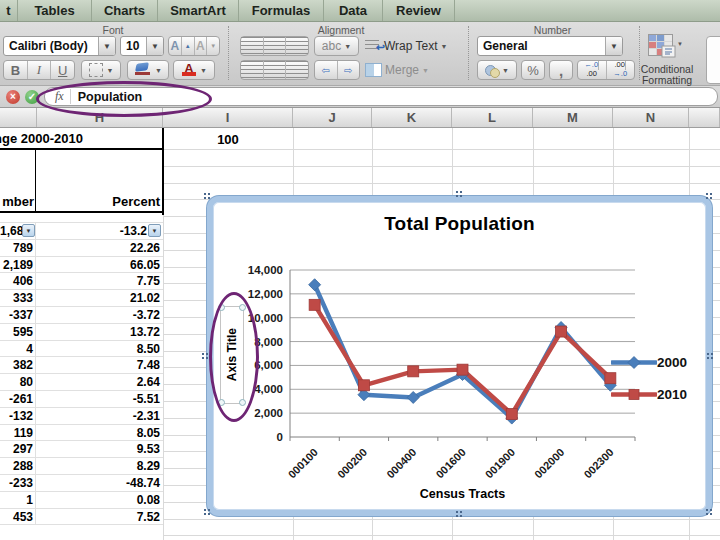 Image resolution: width=720 pixels, height=540 pixels. Describe the element at coordinates (100, 231) in the screenshot. I see `cell-percent: -13.2` at that location.